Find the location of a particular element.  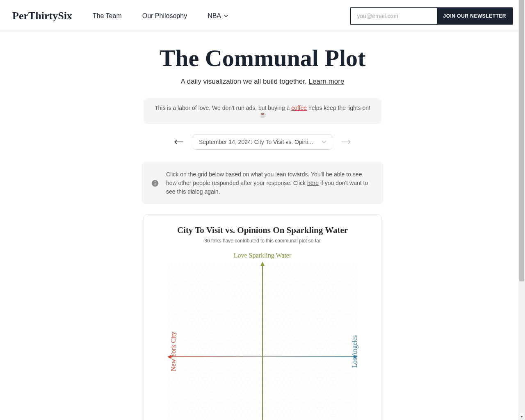

vertical-axis is located at coordinates (262, 341).